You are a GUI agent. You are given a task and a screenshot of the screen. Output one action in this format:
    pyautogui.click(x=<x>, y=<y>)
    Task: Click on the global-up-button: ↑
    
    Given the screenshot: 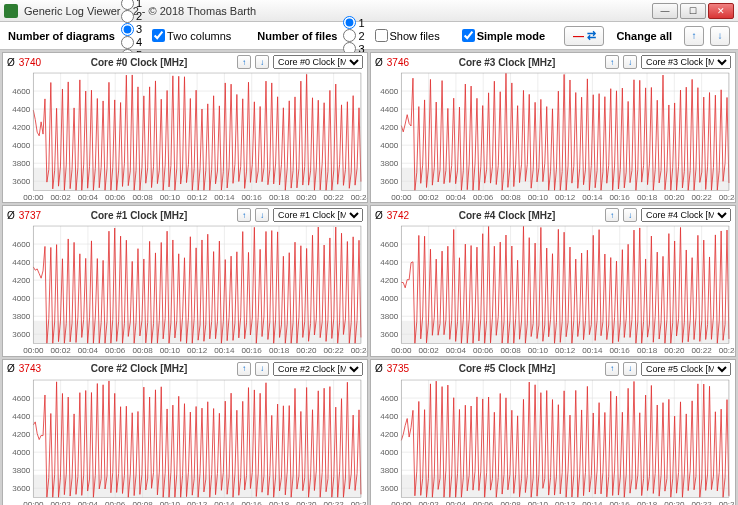 What is the action you would take?
    pyautogui.click(x=694, y=36)
    